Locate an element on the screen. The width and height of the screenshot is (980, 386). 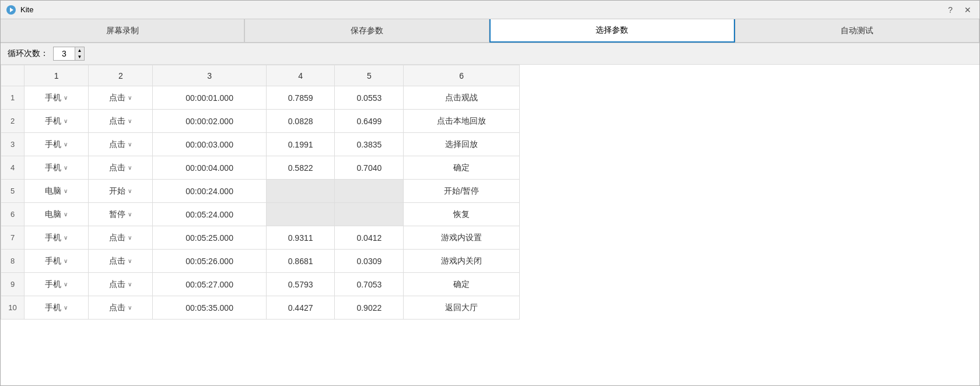
col-header-2: 2 is located at coordinates (121, 76).